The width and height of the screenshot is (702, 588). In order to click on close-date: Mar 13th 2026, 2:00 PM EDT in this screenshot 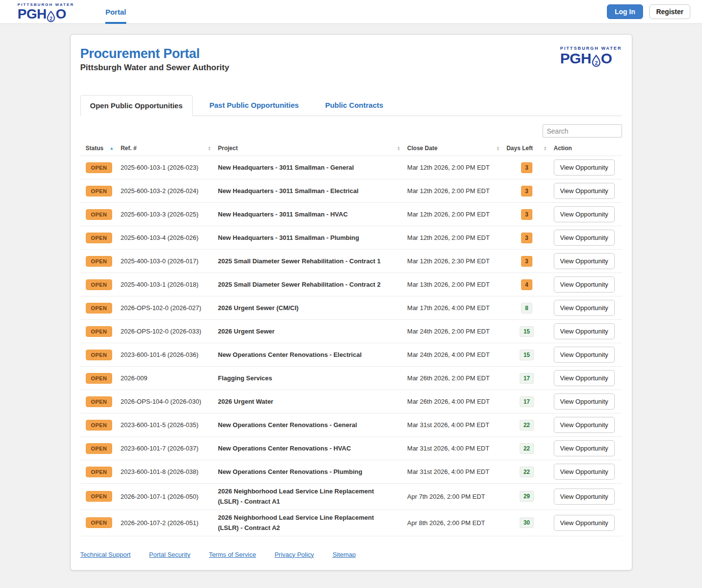, I will do `click(457, 285)`.